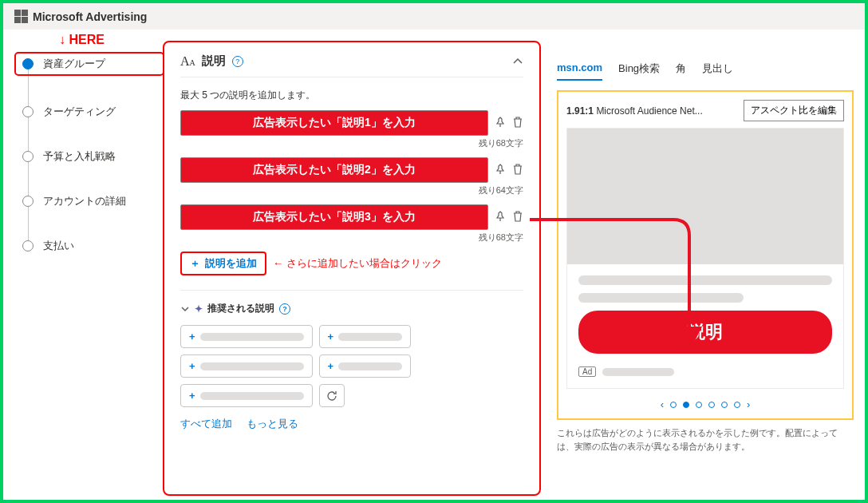  Describe the element at coordinates (80, 156) in the screenshot. I see `step-label: 予算と入札戦略` at that location.